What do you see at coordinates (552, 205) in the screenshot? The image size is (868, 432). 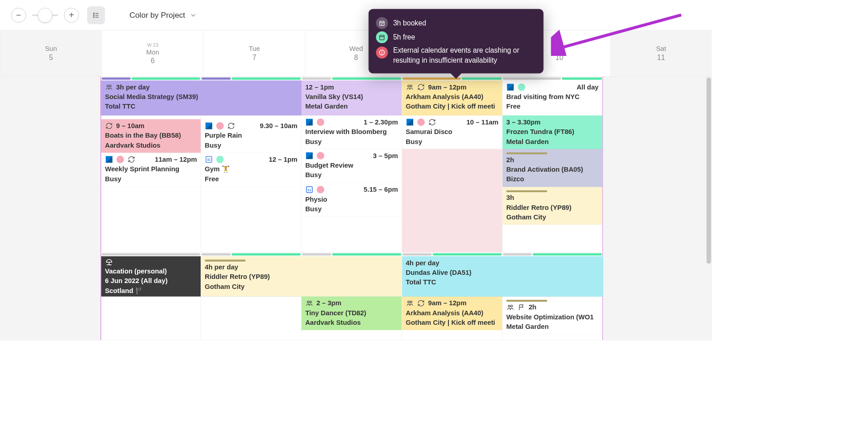 I see `event-riddler-retro: 3hRiddler Retro (YP89)Gotham City` at bounding box center [552, 205].